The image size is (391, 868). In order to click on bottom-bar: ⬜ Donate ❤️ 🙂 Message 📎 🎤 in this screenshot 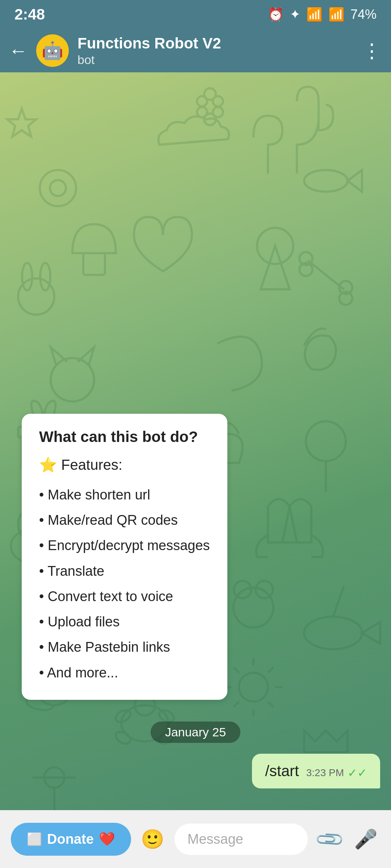, I will do `click(196, 839)`.